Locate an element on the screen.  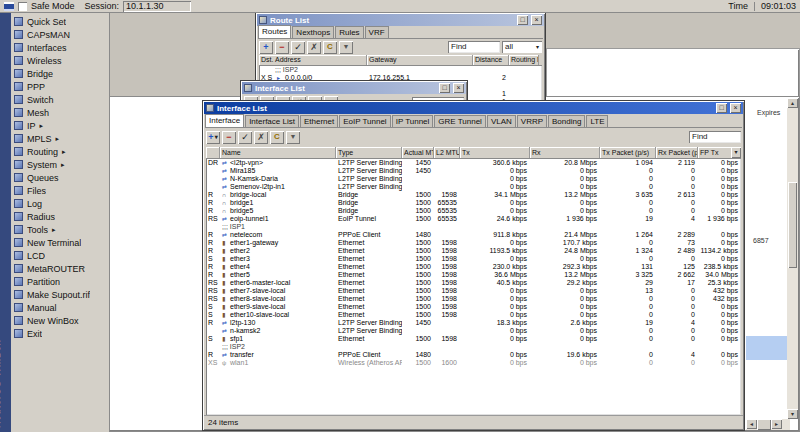
sidebar-item-partition: Partition is located at coordinates (60, 282).